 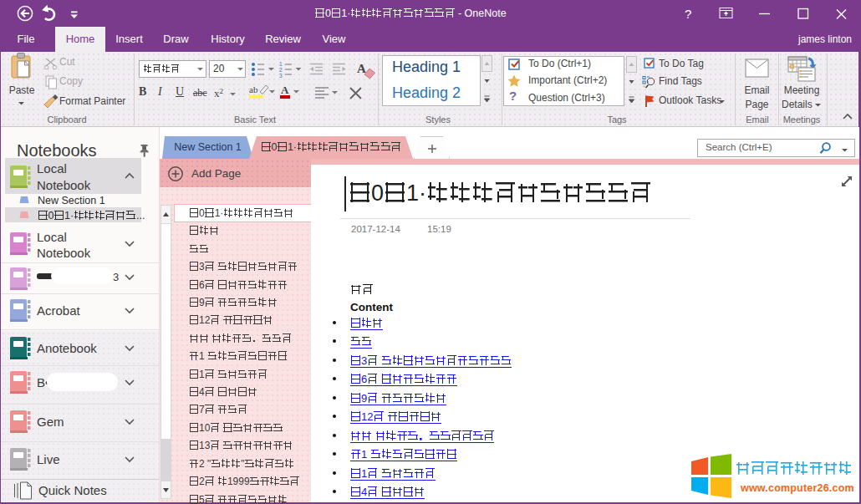 I want to click on svg-text: ab, so click(x=254, y=89).